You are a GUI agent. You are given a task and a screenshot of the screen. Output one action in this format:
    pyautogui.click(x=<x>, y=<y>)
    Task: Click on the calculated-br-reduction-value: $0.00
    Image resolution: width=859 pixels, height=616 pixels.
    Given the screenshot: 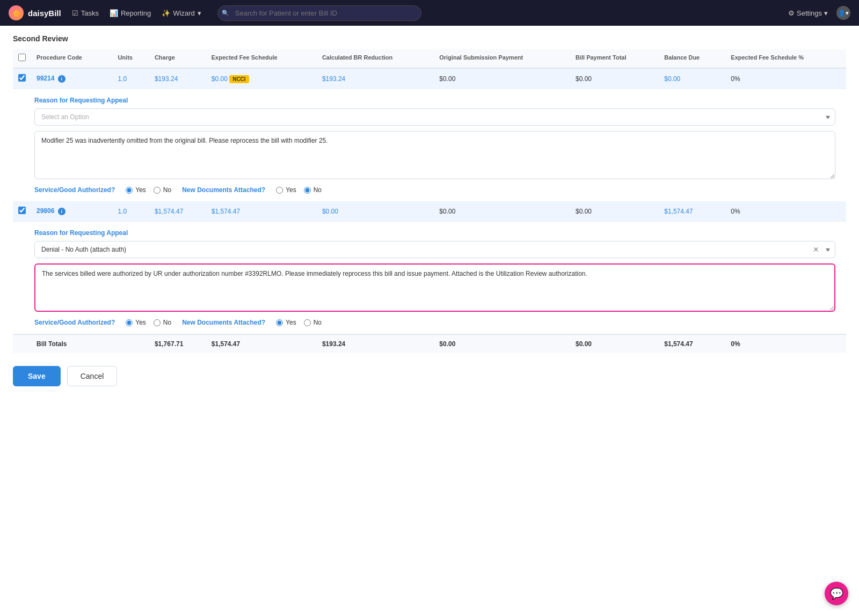 What is the action you would take?
    pyautogui.click(x=330, y=211)
    